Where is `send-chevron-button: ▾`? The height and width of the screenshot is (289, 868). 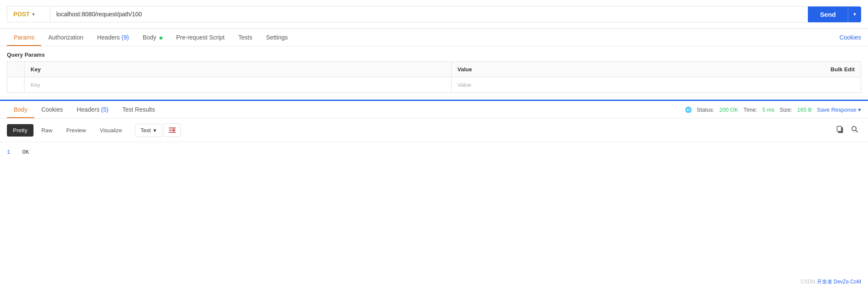
send-chevron-button: ▾ is located at coordinates (854, 15).